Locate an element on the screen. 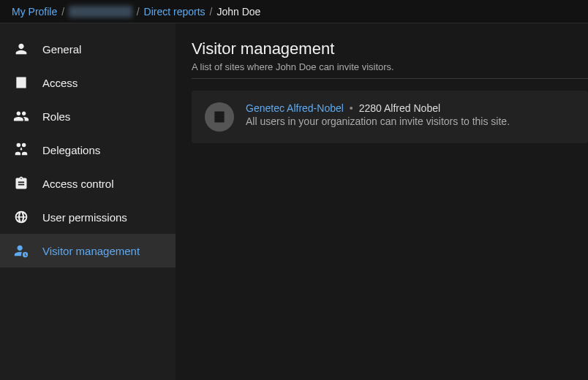 The image size is (588, 380). breadcrumb-current: John Doe is located at coordinates (238, 12).